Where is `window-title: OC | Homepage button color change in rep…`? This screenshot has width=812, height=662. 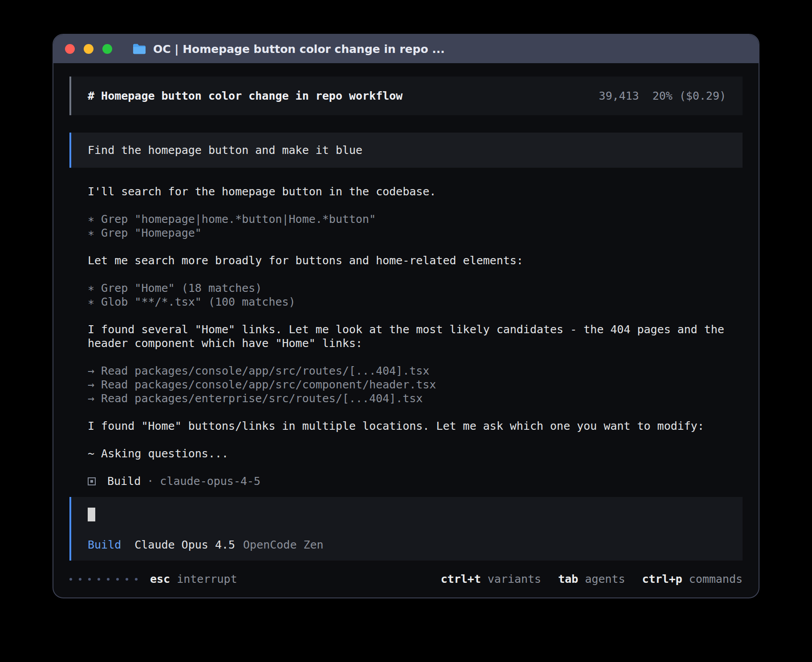
window-title: OC | Homepage button color change in rep… is located at coordinates (299, 49).